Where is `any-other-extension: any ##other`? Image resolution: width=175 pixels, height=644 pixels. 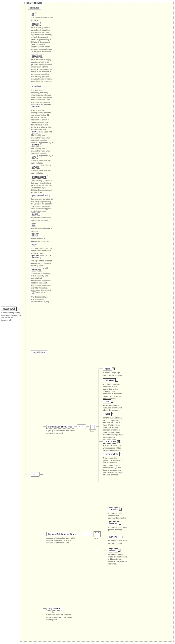 any-other-extension: any ##other is located at coordinates (55, 609).